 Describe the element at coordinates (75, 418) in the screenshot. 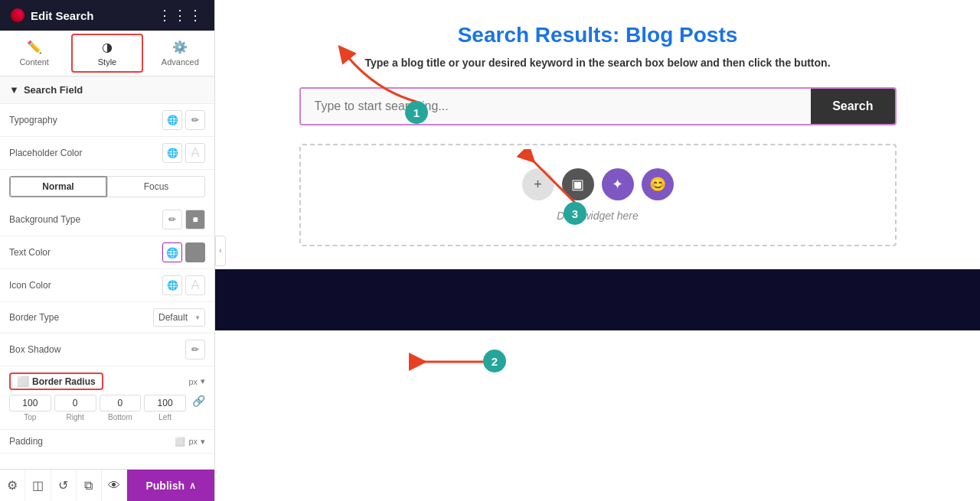

I see `br-right-label: Right` at that location.